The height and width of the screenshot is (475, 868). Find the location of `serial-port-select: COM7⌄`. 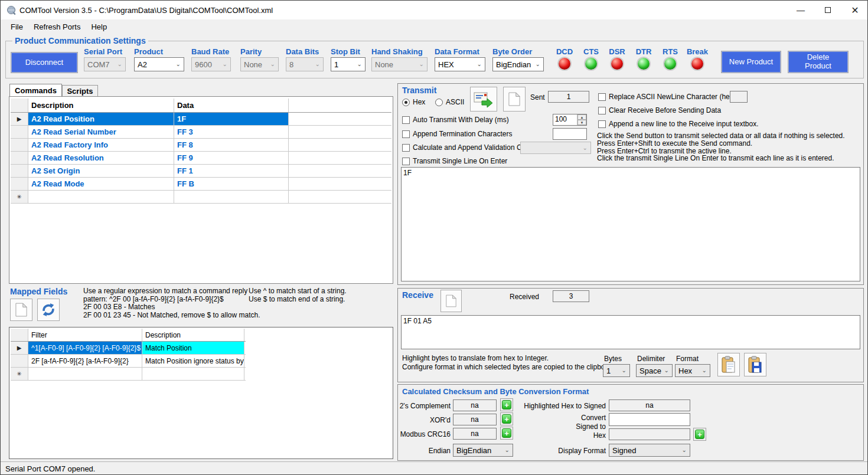

serial-port-select: COM7⌄ is located at coordinates (105, 64).